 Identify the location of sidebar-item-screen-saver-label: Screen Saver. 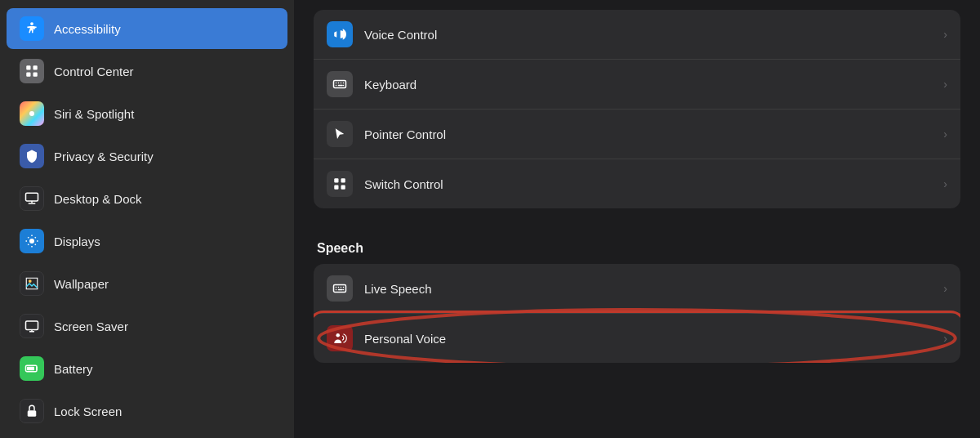
(91, 327).